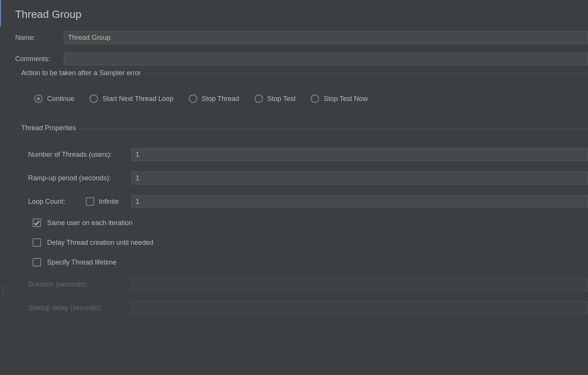  What do you see at coordinates (326, 38) in the screenshot?
I see `name-input` at bounding box center [326, 38].